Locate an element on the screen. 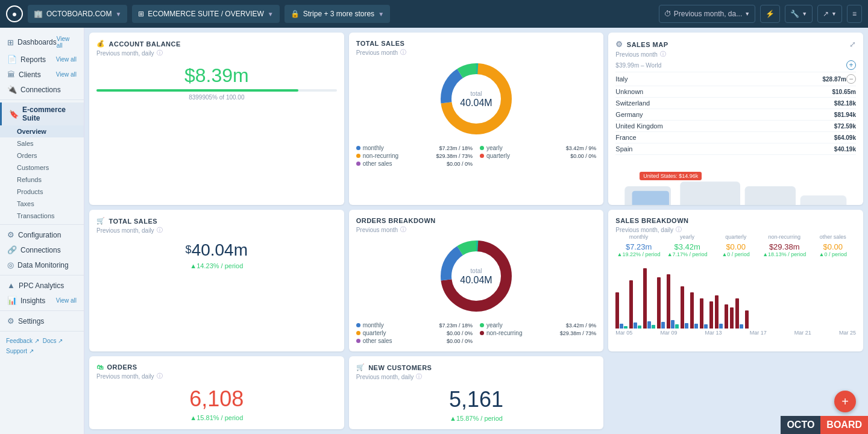  settings-icon: ⚙ is located at coordinates (11, 321).